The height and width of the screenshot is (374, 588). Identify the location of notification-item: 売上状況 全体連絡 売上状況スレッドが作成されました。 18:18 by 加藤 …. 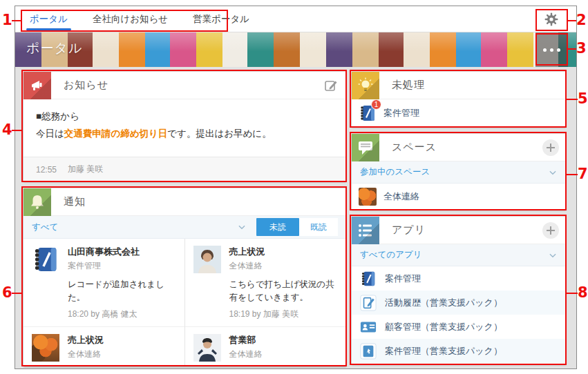
(104, 346).